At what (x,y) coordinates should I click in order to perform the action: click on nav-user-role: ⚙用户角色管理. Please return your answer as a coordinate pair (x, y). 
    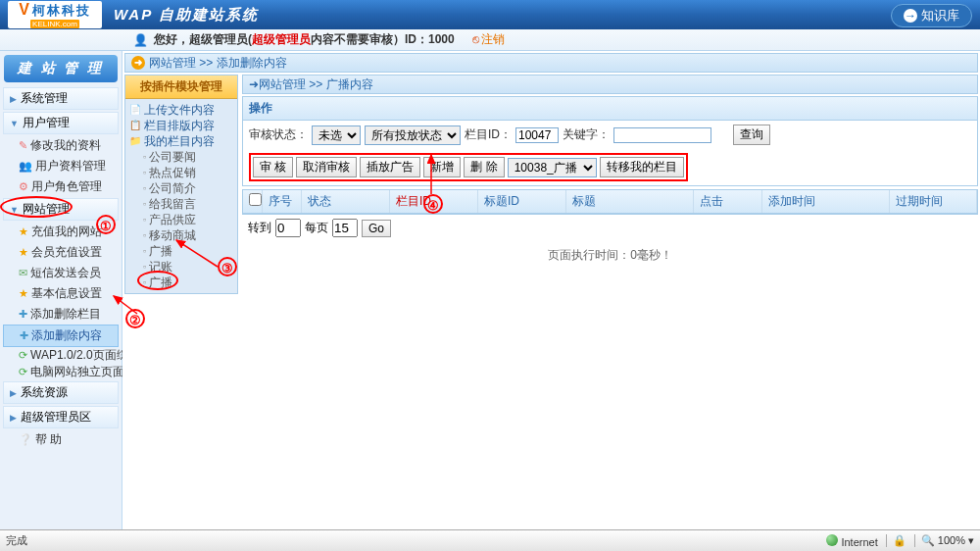
    Looking at the image, I should click on (61, 186).